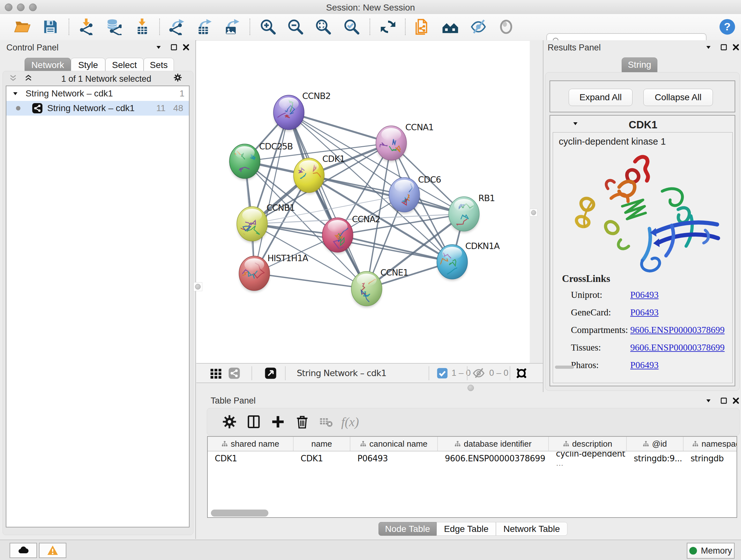 The width and height of the screenshot is (741, 560). I want to click on network-row-selected: String Network – cdk1 11 48, so click(98, 108).